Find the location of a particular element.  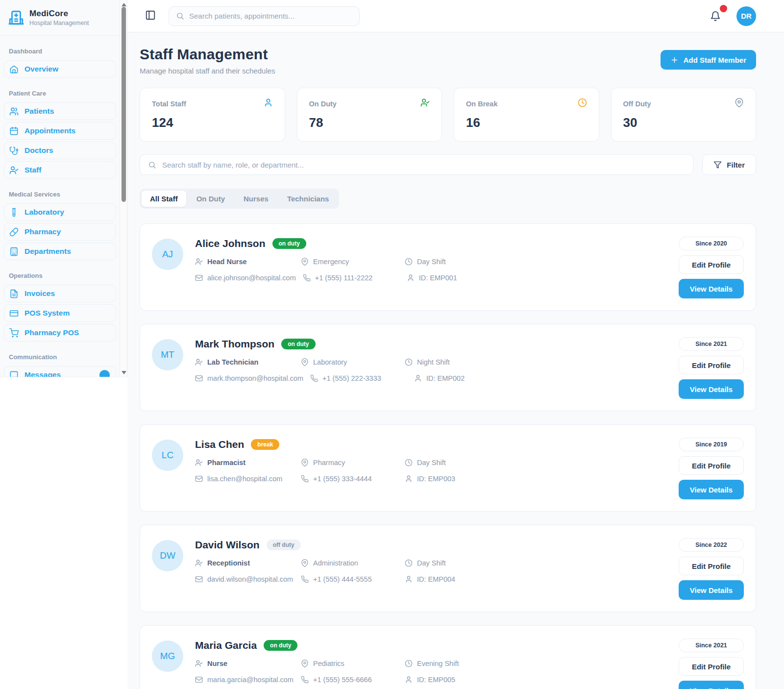

sidebar-section-items: Overview is located at coordinates (60, 69).